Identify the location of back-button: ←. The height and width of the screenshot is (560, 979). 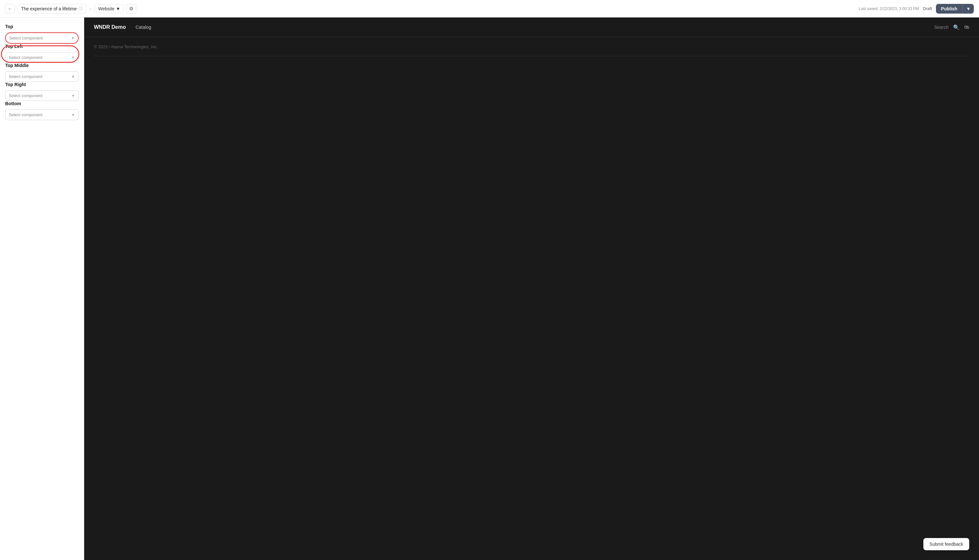
(10, 8).